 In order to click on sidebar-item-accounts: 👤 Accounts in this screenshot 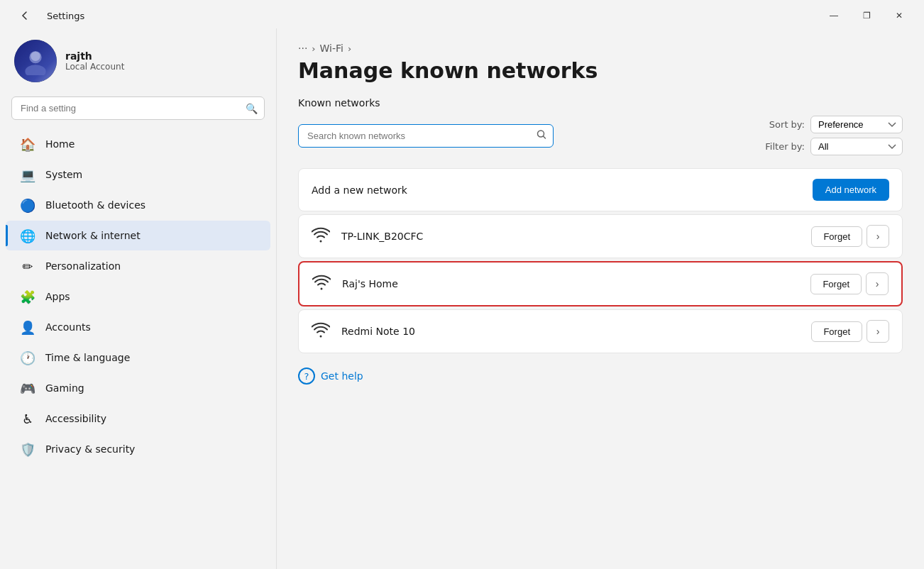, I will do `click(138, 327)`.